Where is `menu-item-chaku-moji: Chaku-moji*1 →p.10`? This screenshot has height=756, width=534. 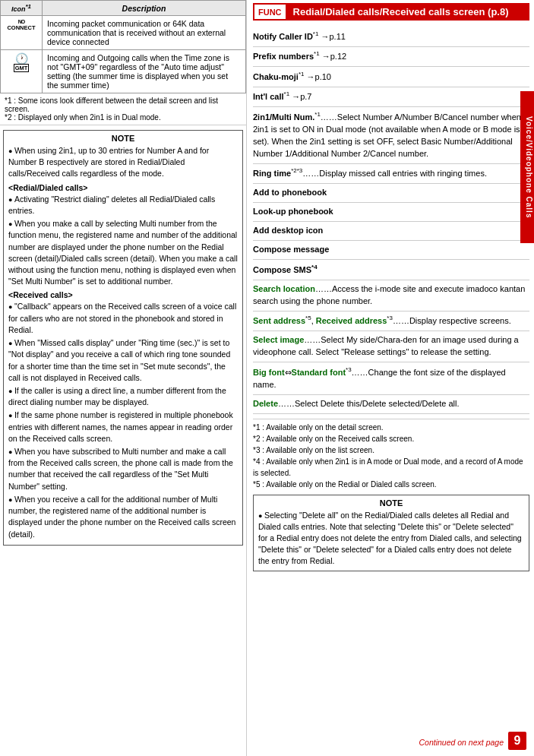 menu-item-chaku-moji: Chaku-moji*1 →p.10 is located at coordinates (391, 77).